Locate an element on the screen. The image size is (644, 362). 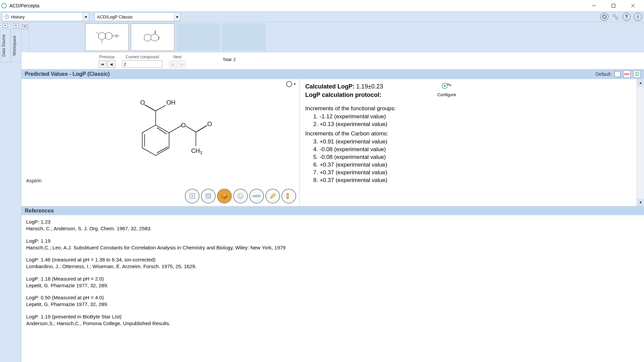
compound-nav: Previous ⏮ ◀ Current compound Next ▶ ⏭ T… is located at coordinates (333, 61).